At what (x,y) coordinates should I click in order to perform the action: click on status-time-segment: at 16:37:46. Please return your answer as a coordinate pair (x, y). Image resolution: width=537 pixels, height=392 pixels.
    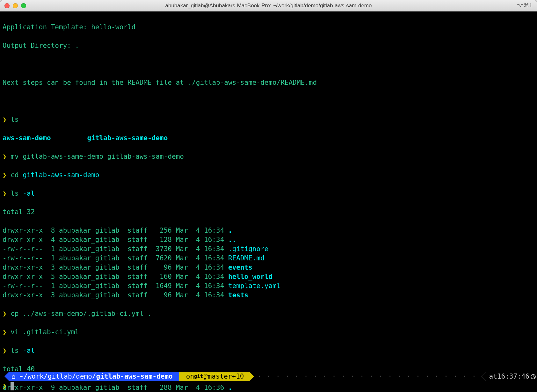
    Looking at the image, I should click on (512, 377).